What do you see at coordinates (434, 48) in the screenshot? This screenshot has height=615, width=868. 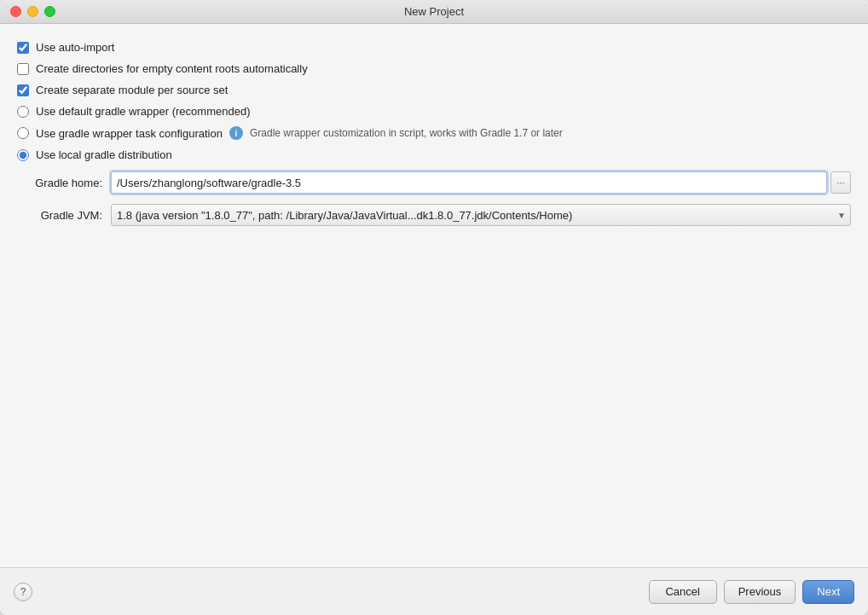 I see `auto-import-row: Use auto-import` at bounding box center [434, 48].